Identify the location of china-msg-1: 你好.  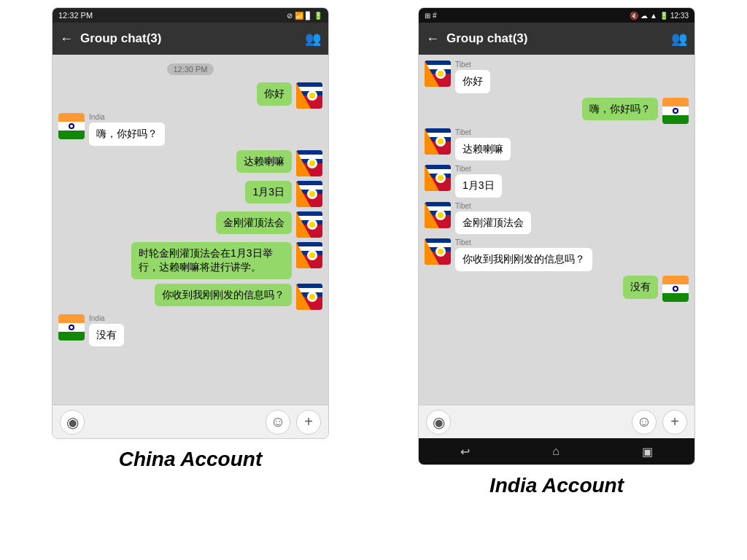
(190, 96).